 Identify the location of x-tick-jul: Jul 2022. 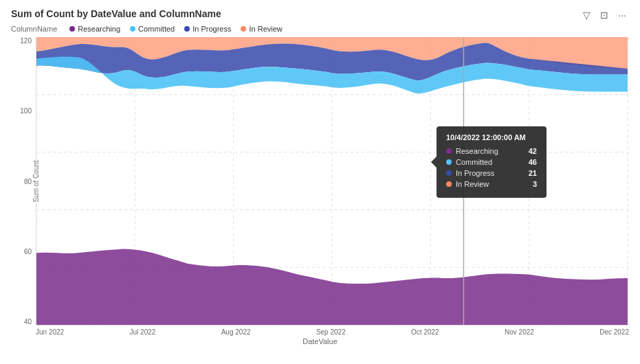
(143, 332).